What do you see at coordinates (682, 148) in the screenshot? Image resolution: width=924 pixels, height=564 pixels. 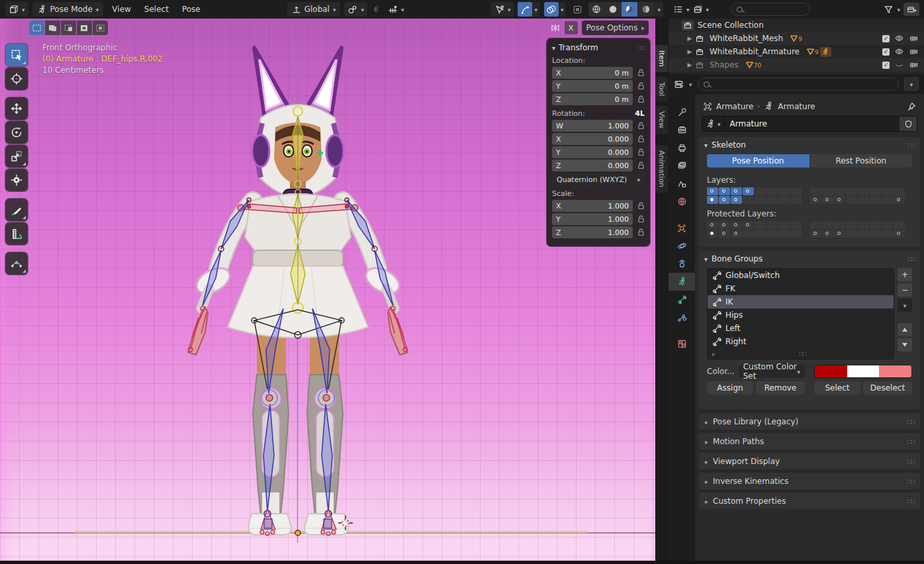 I see `properties-tab-output` at bounding box center [682, 148].